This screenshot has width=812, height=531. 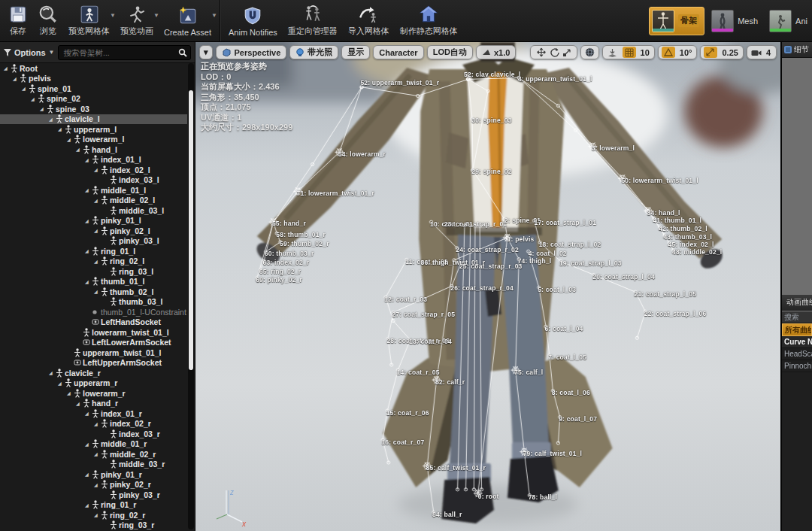 What do you see at coordinates (286, 262) in the screenshot?
I see `bone-label: 63: index_02_r` at bounding box center [286, 262].